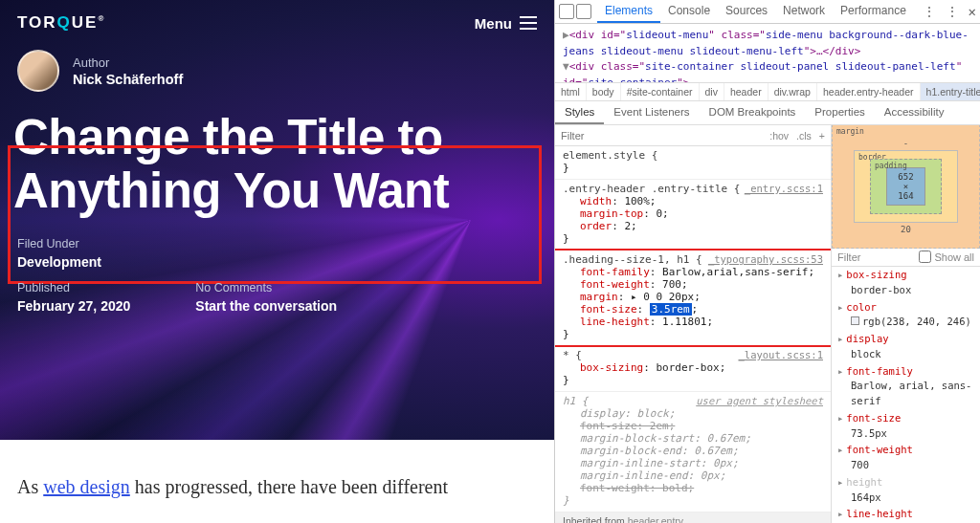 The image size is (980, 523). Describe the element at coordinates (693, 298) in the screenshot. I see `rule-heading-size-1: _typography.scss:53 .heading--size-1, h1…` at that location.